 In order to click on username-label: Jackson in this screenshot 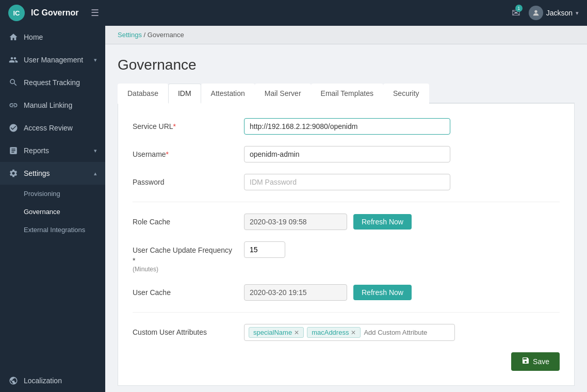, I will do `click(559, 13)`.